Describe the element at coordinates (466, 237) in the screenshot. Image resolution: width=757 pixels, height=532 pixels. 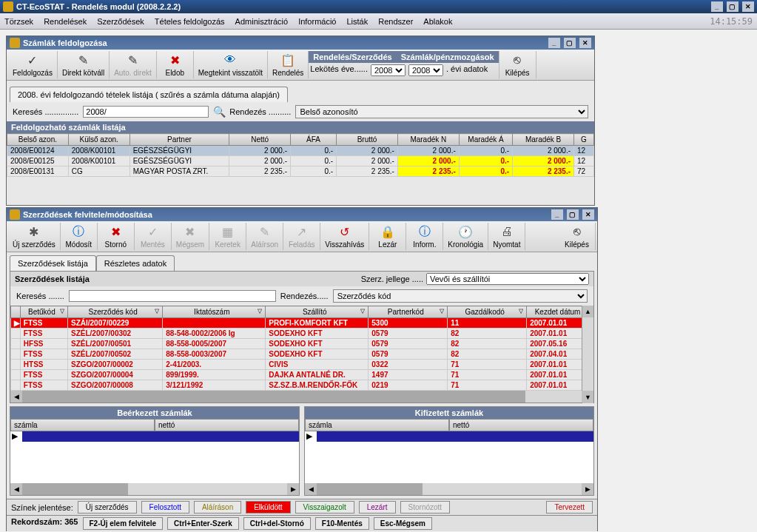
I see `toolbar-kronol-gia: 🕐Kronológia` at that location.